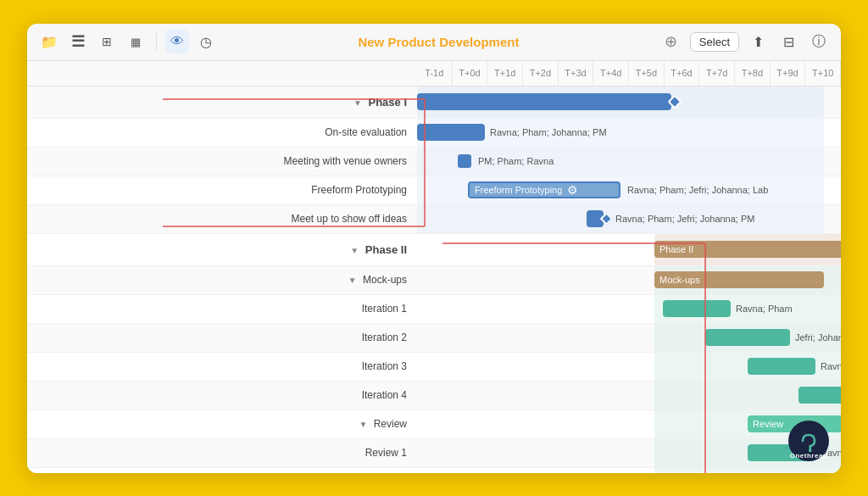 This screenshot has width=868, height=496. I want to click on onsite-bars: Ravna; Pham; Johanna; PM, so click(629, 132).